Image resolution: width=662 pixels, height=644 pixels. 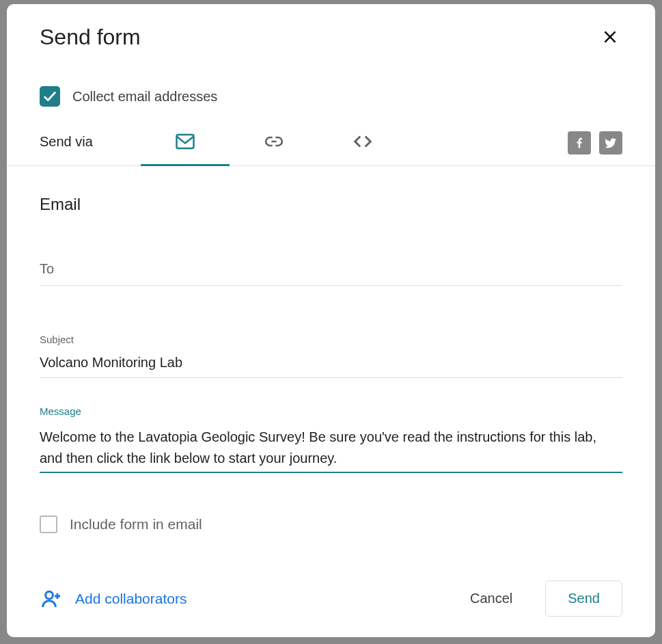 What do you see at coordinates (50, 96) in the screenshot?
I see `check-icon` at bounding box center [50, 96].